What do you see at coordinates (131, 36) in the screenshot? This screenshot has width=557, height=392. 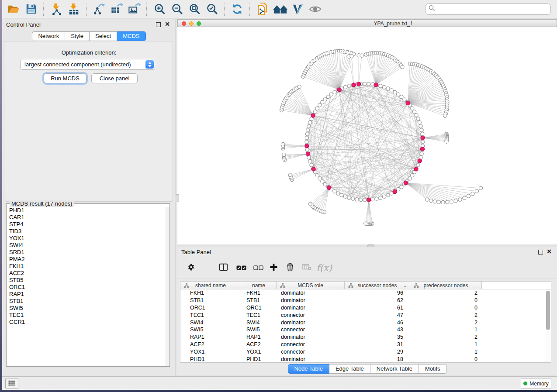 I see `tab-mcds: MCDS` at bounding box center [131, 36].